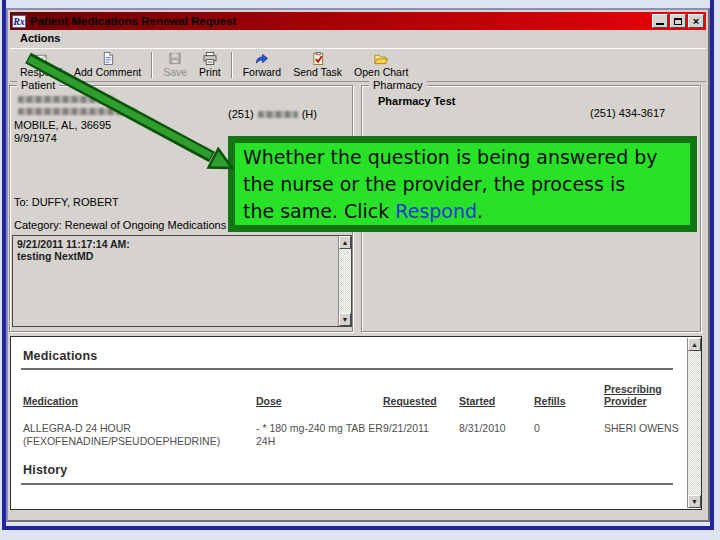  Describe the element at coordinates (176, 256) in the screenshot. I see `note-body: testing NextMD` at that location.